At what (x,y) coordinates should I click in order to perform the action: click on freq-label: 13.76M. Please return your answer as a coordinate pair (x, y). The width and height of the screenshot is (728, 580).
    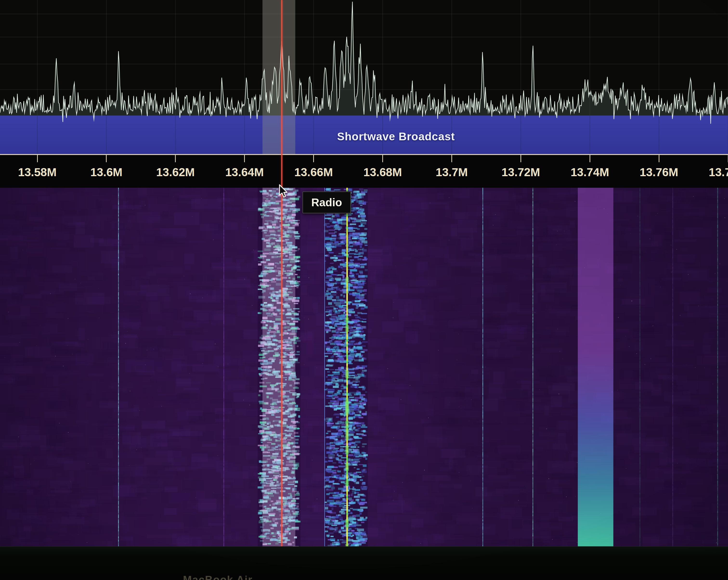
    Looking at the image, I should click on (659, 172).